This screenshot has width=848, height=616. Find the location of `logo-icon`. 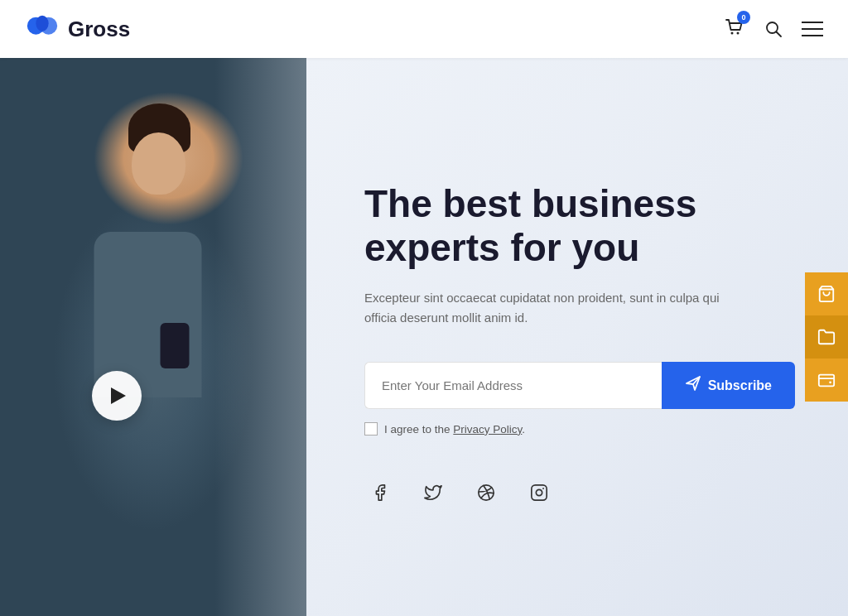

logo-icon is located at coordinates (42, 29).